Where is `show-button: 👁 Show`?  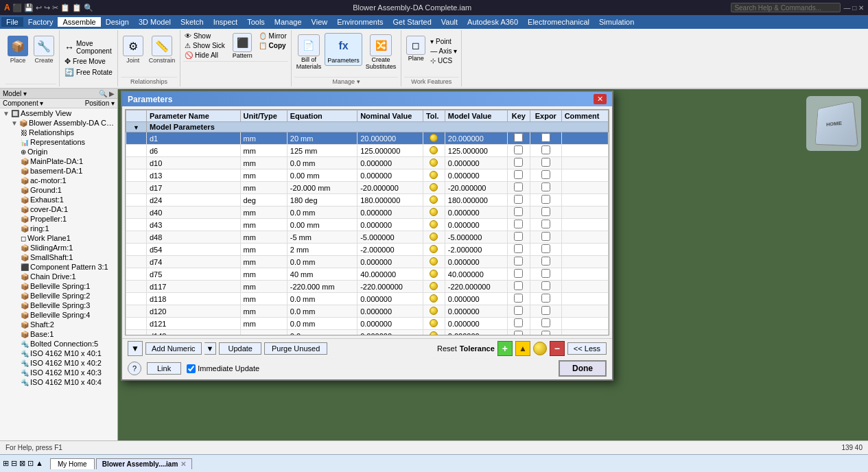 show-button: 👁 Show is located at coordinates (204, 36).